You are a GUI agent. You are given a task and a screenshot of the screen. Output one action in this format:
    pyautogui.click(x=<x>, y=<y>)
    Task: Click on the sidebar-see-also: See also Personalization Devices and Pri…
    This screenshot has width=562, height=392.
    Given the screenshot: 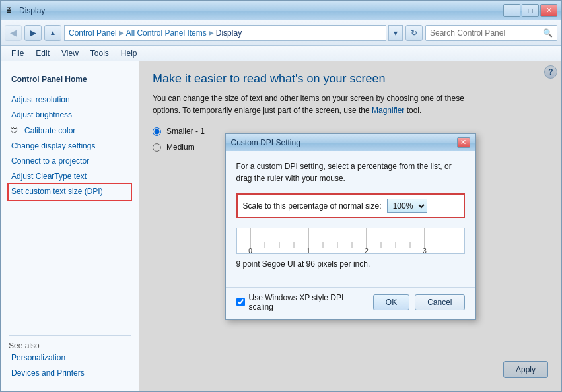 What is the action you would take?
    pyautogui.click(x=70, y=355)
    